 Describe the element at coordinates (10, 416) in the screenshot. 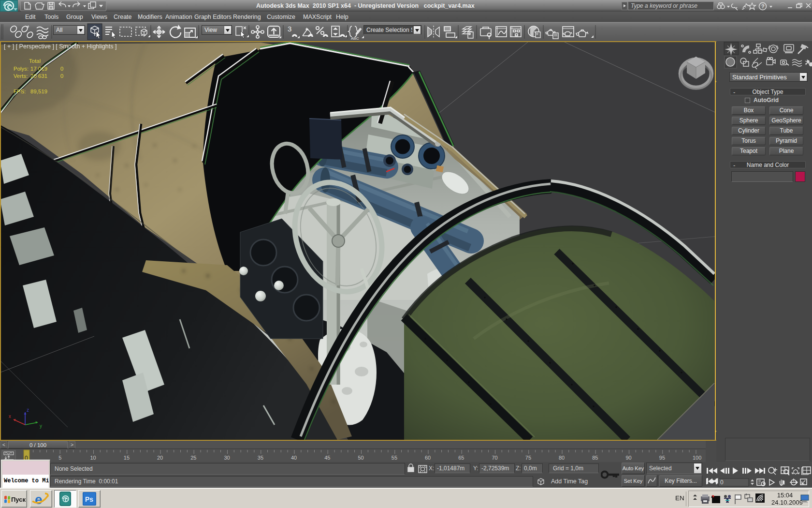

I see `svg-text: x` at that location.